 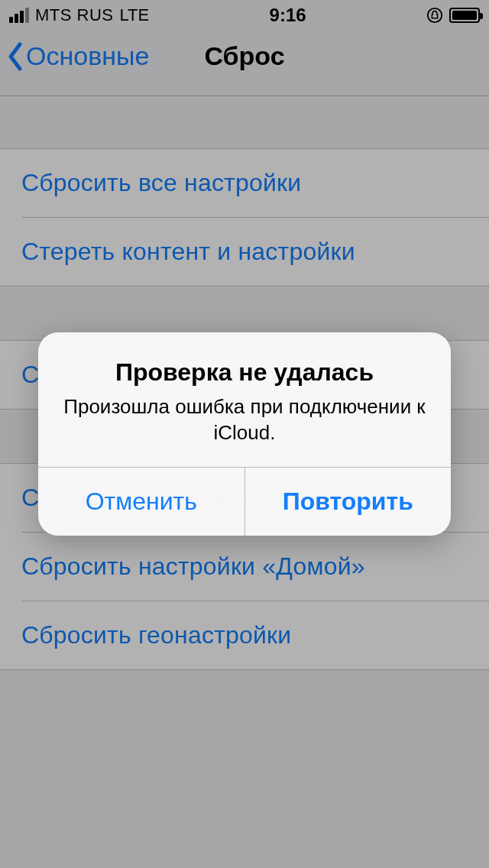 I want to click on alert-message: Произошла ошибка при подключении к iClou…, so click(x=244, y=420).